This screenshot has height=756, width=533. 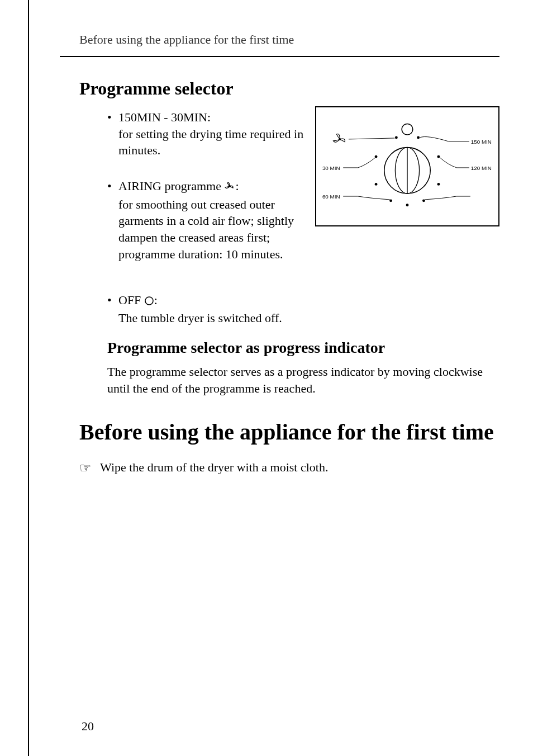 What do you see at coordinates (407, 129) in the screenshot?
I see `off-position-icon` at bounding box center [407, 129].